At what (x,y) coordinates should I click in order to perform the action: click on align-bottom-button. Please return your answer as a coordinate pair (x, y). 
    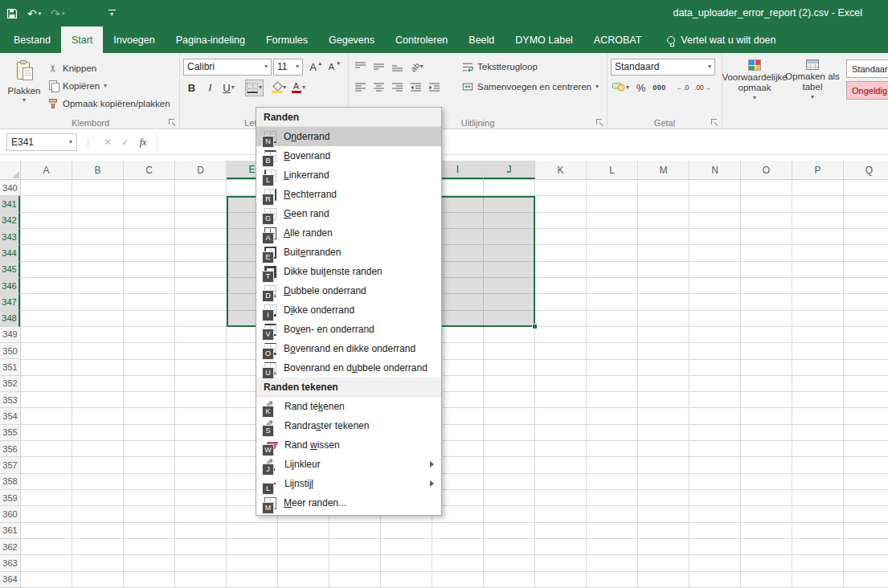
    Looking at the image, I should click on (397, 67).